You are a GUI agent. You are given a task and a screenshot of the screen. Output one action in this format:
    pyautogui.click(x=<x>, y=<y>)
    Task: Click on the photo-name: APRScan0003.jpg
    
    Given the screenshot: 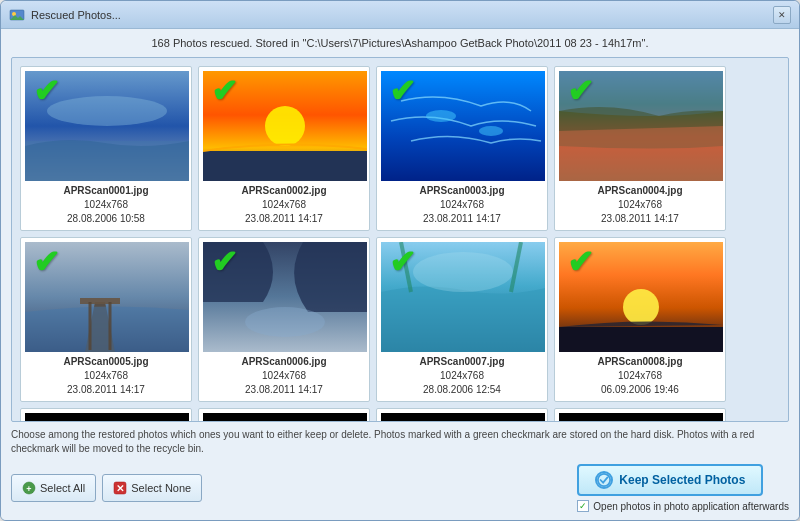 What is the action you would take?
    pyautogui.click(x=462, y=191)
    